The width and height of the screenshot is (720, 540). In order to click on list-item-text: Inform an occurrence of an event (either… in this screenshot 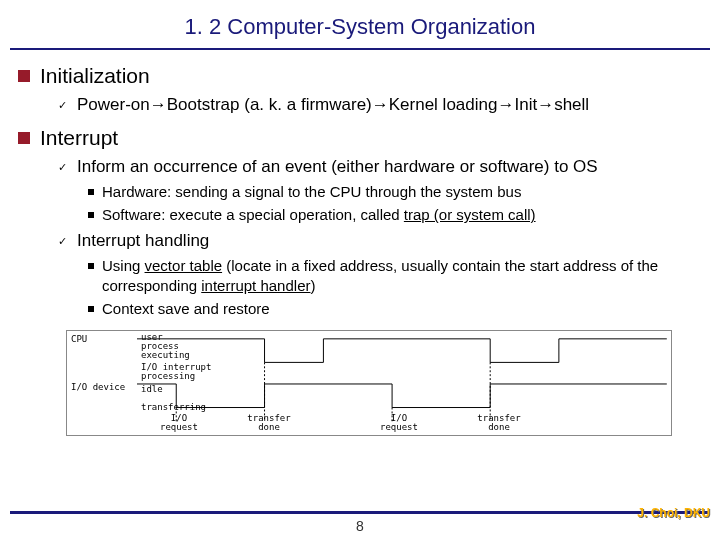, I will do `click(338, 167)`.